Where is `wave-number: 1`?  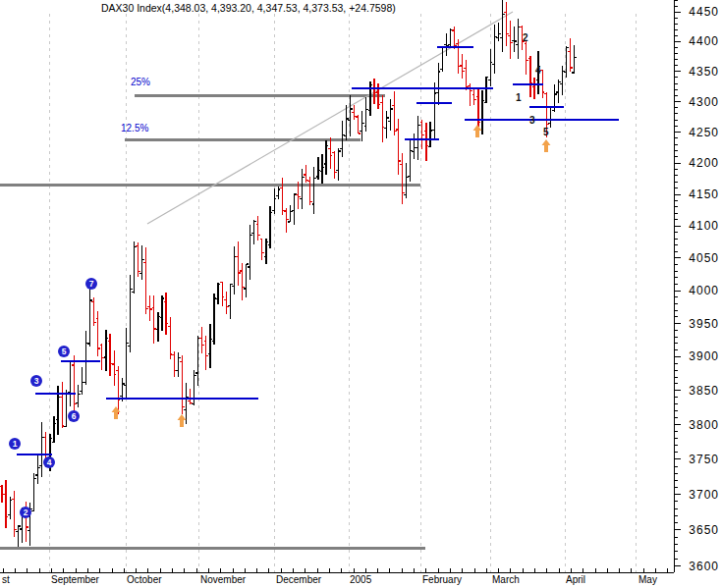
wave-number: 1 is located at coordinates (519, 98).